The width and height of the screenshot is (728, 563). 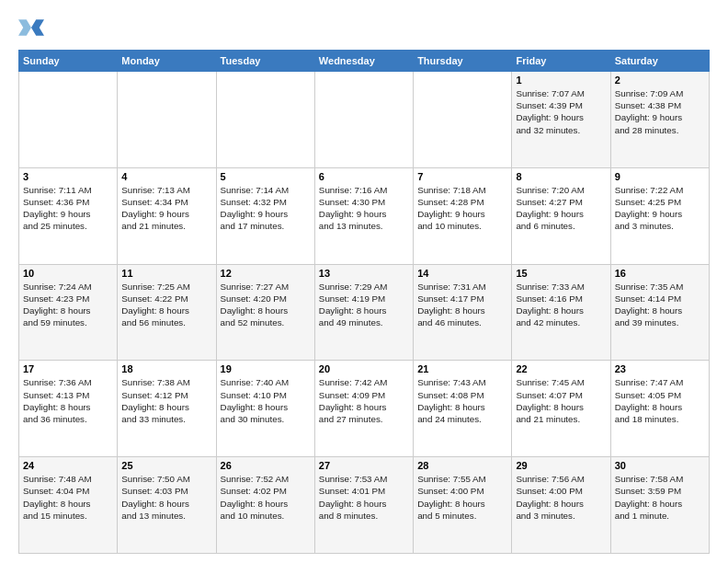 What do you see at coordinates (166, 273) in the screenshot?
I see `day-number: 11` at bounding box center [166, 273].